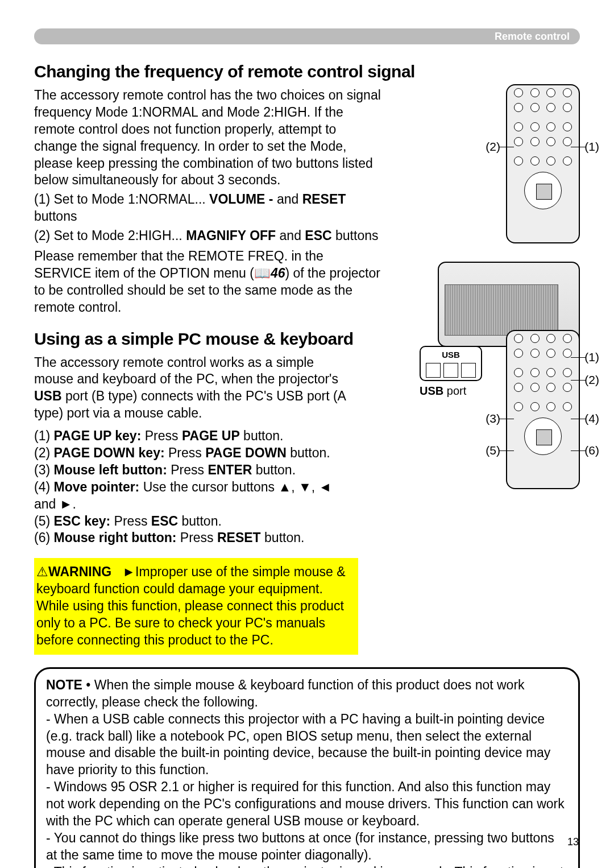  I want to click on note-lead: NOTE, so click(64, 685).